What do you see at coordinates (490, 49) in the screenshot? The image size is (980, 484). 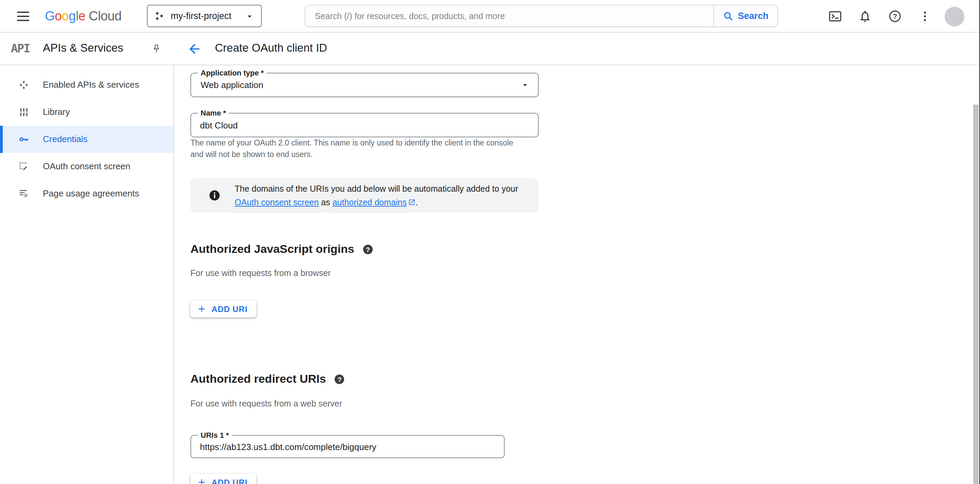 I see `sub-header: API APIs & Services Create OAuth client …` at bounding box center [490, 49].